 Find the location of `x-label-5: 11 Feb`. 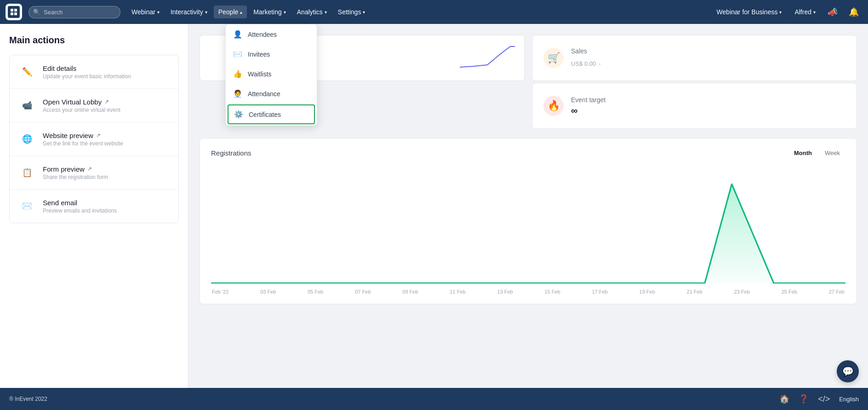

x-label-5: 11 Feb is located at coordinates (457, 292).